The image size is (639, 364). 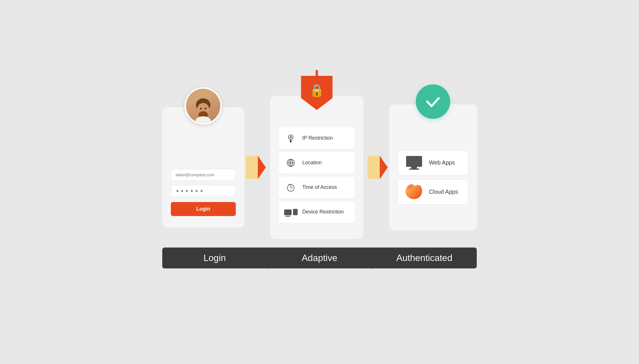 What do you see at coordinates (291, 138) in the screenshot?
I see `ip-restriction-icon` at bounding box center [291, 138].